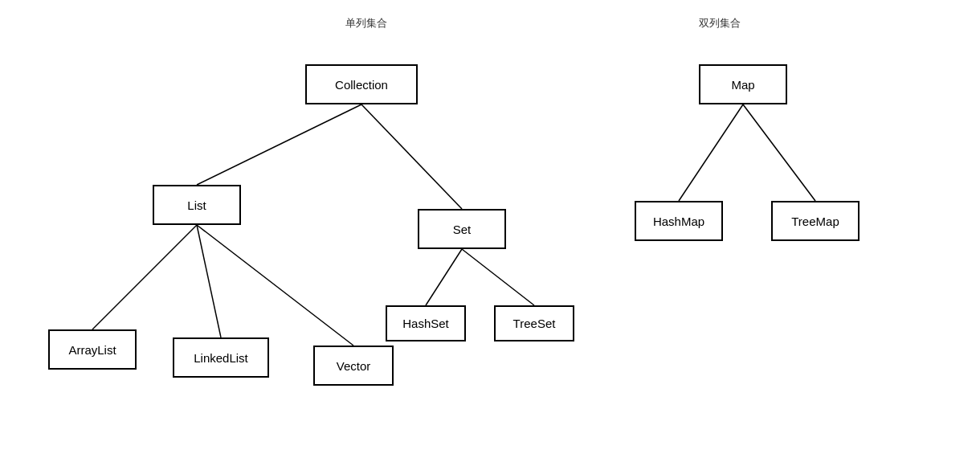  Describe the element at coordinates (815, 221) in the screenshot. I see `treemap-node: TreeMap` at that location.